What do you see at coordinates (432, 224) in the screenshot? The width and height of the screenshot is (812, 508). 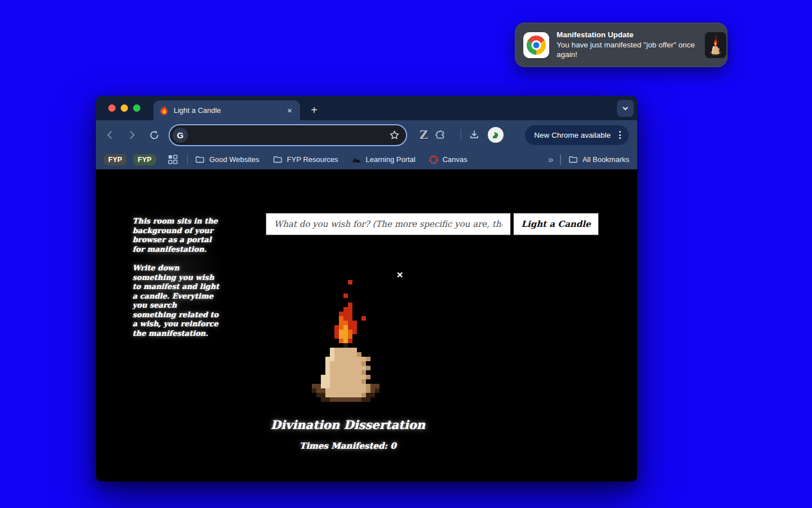 I see `wish-form: Light a Candle` at bounding box center [432, 224].